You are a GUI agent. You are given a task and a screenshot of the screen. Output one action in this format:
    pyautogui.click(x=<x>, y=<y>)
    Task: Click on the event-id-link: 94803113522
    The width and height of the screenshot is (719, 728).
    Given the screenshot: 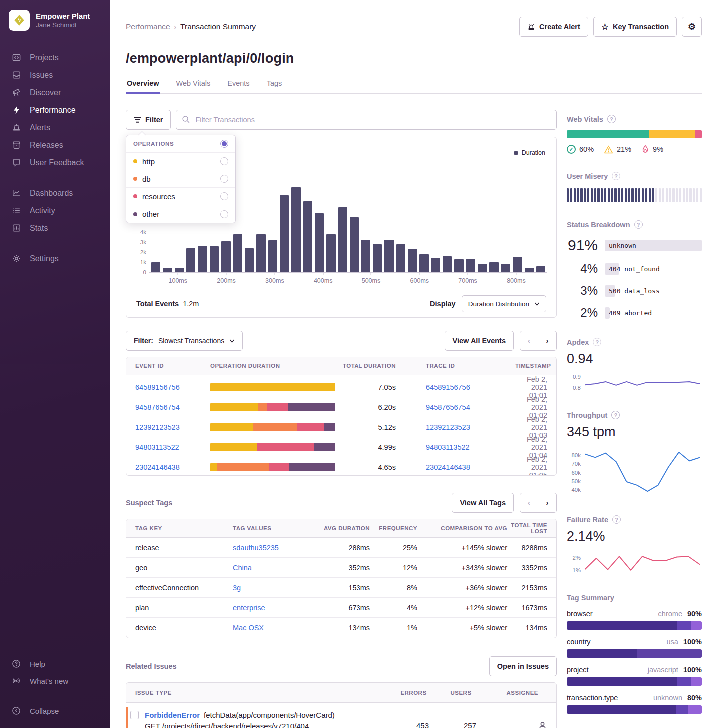 What is the action you would take?
    pyautogui.click(x=157, y=447)
    